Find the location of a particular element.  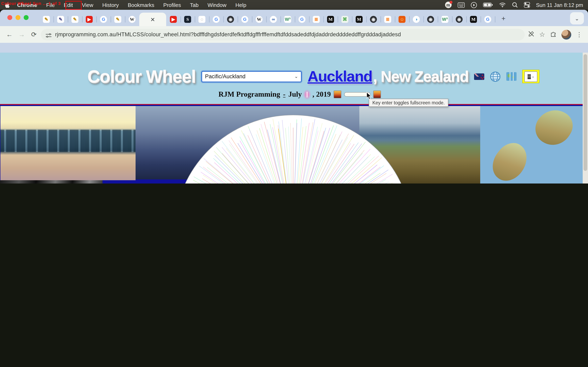

menubar-item-bookmarks: Bookmarks is located at coordinates (141, 5).